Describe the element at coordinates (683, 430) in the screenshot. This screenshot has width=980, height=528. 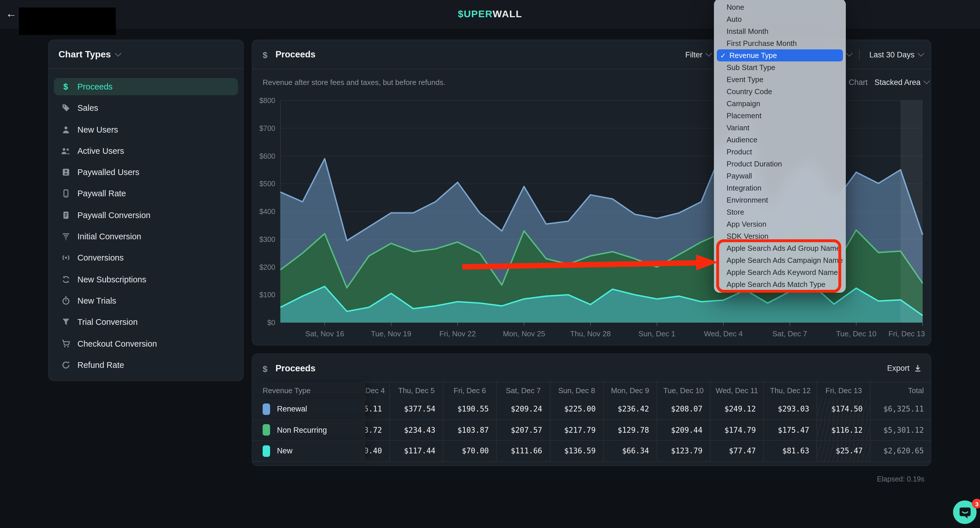
I see `value-cell: $209.44` at that location.